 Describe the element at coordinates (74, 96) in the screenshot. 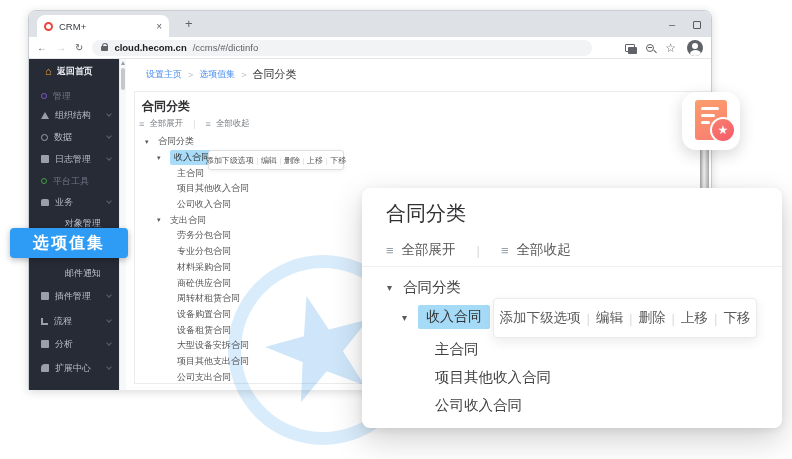

I see `sidebar-section-admin: 管理` at that location.